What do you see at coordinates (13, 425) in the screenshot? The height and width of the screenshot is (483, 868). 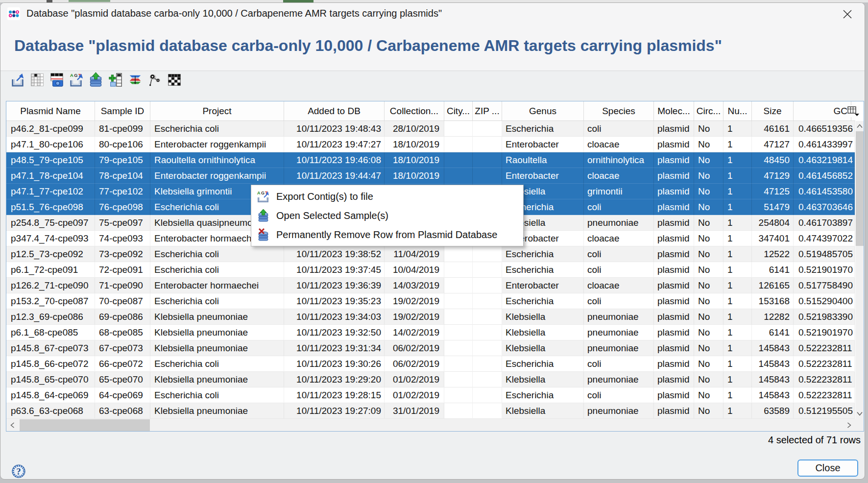 I see `scroll-left-icon` at bounding box center [13, 425].